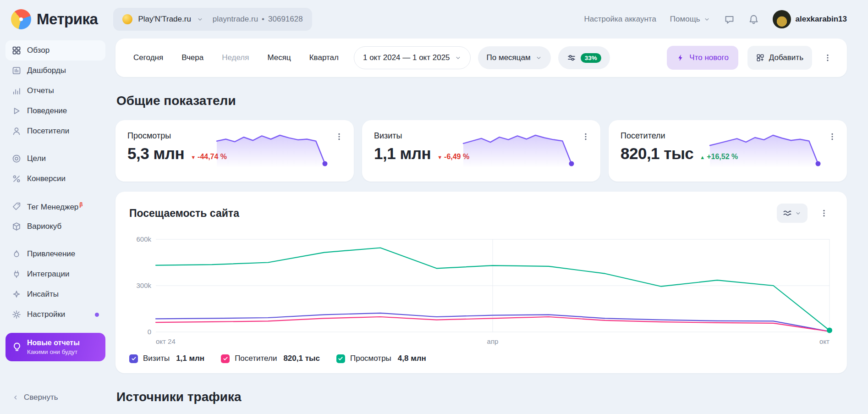  What do you see at coordinates (16, 206) in the screenshot?
I see `tag-icon` at bounding box center [16, 206].